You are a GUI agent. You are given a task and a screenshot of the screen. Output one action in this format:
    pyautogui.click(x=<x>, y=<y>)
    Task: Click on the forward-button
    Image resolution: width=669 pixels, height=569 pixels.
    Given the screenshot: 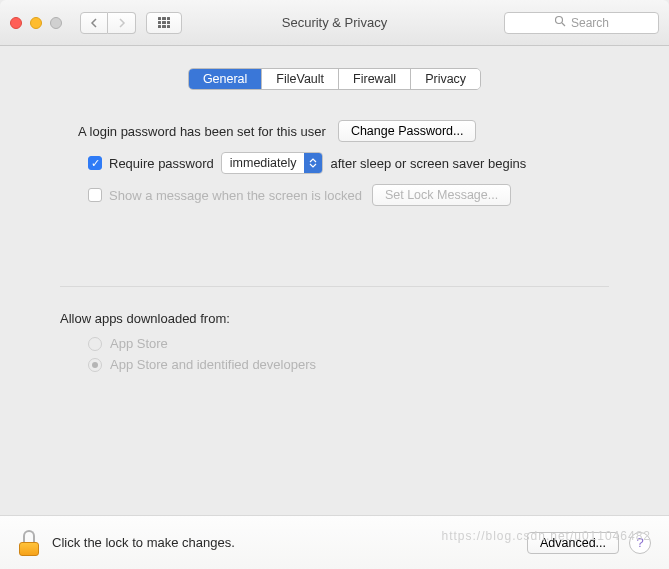 What is the action you would take?
    pyautogui.click(x=122, y=23)
    